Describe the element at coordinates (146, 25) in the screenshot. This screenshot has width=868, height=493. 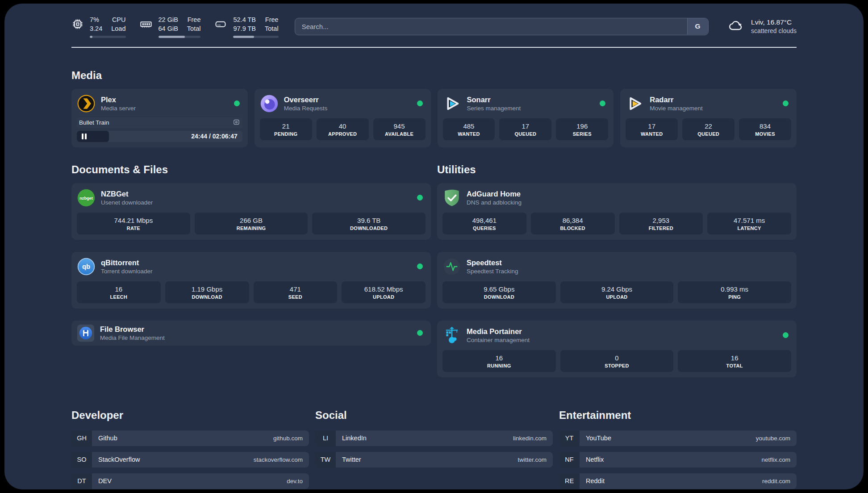
I see `memory-icon` at that location.